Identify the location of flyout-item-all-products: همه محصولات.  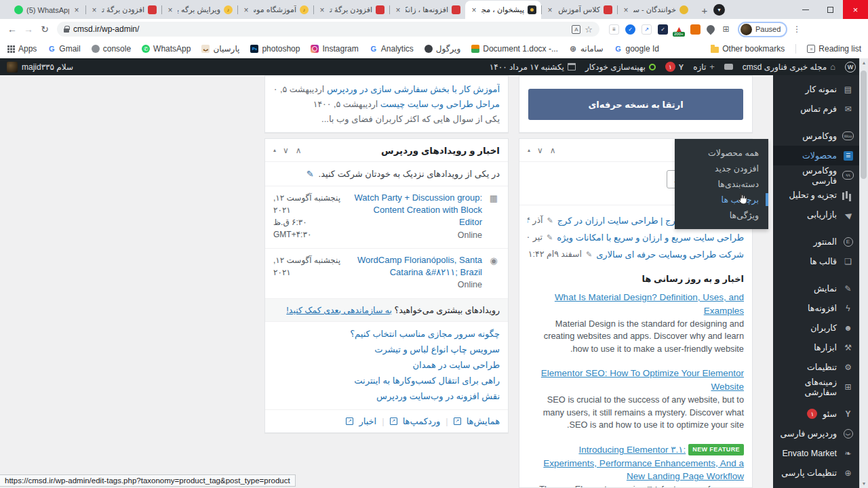
(722, 153).